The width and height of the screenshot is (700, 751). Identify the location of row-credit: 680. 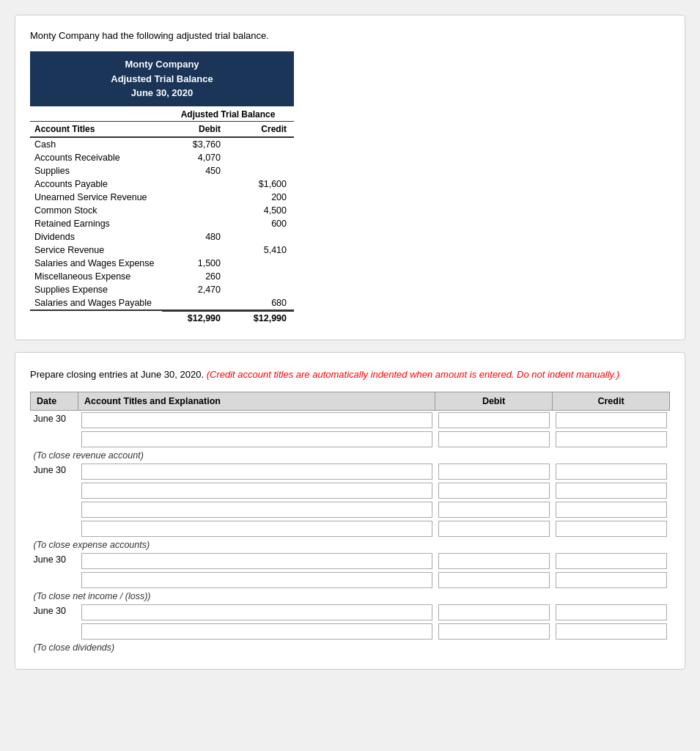
(261, 303).